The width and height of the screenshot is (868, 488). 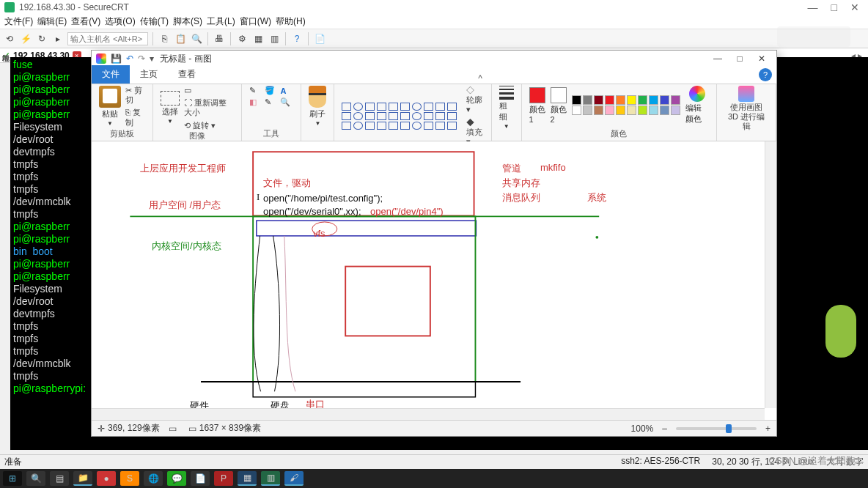 I want to click on rotate-button: ⟲ 旋转 ▾, so click(x=210, y=126).